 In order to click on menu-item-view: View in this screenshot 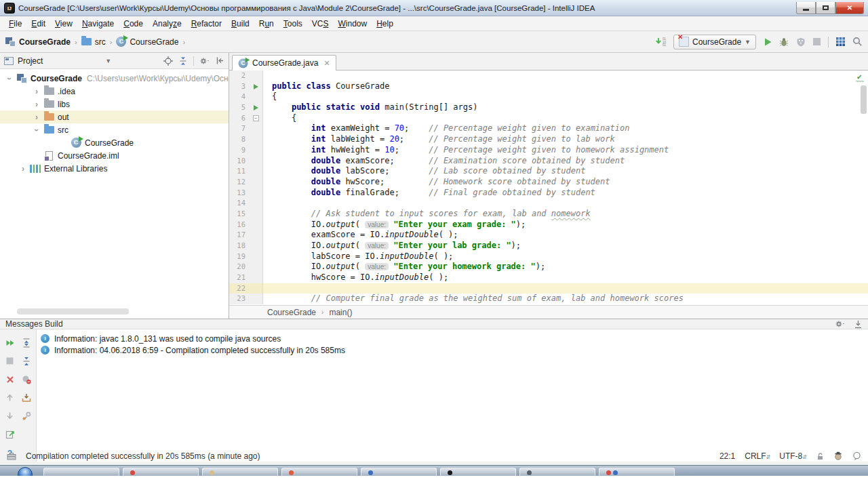, I will do `click(64, 24)`.